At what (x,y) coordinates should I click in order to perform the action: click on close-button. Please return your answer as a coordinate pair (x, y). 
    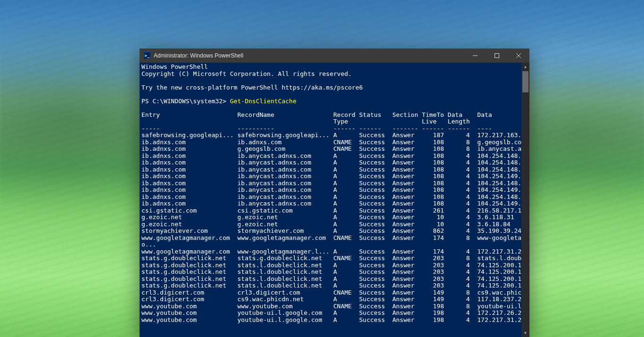
    Looking at the image, I should click on (519, 56).